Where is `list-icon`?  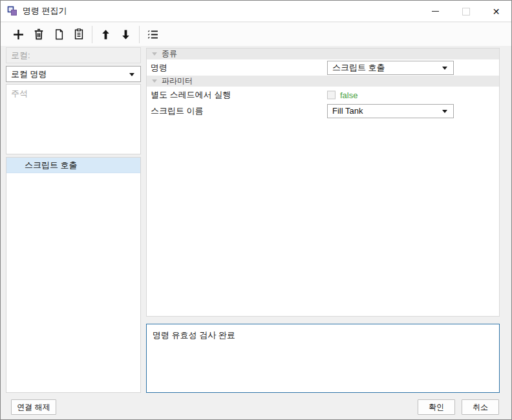 list-icon is located at coordinates (153, 35).